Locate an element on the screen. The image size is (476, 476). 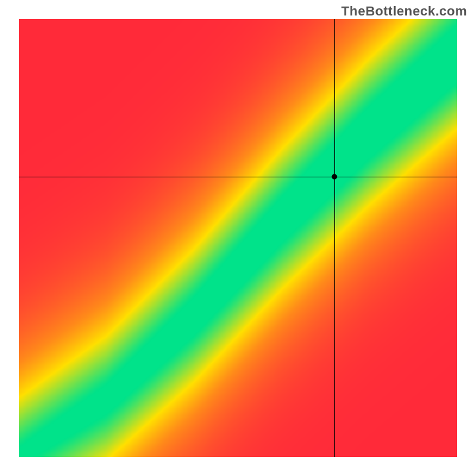
selection-marker is located at coordinates (334, 176).